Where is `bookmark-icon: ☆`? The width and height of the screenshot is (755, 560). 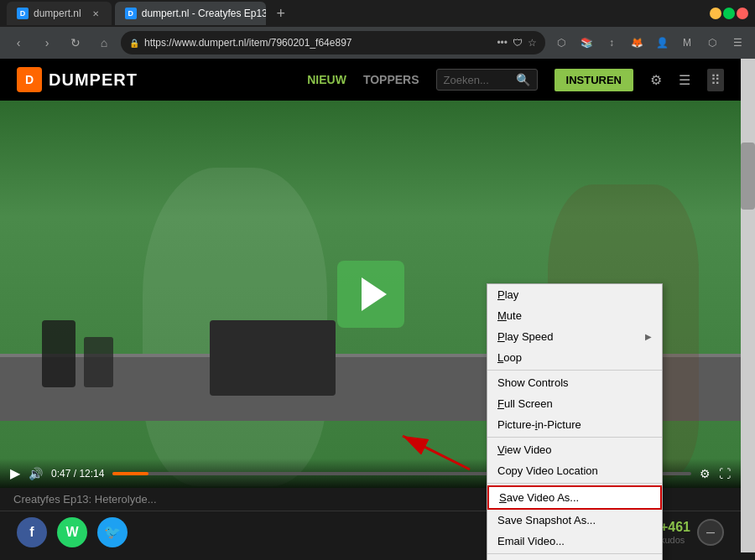 bookmark-icon: ☆ is located at coordinates (532, 43).